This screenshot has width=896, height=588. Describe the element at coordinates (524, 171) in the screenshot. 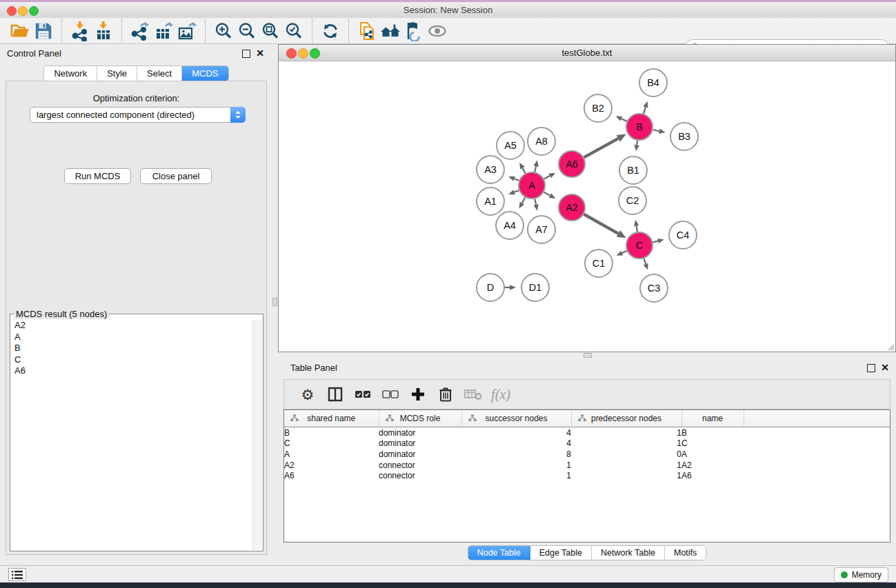

I see `edge-A-A5` at that location.